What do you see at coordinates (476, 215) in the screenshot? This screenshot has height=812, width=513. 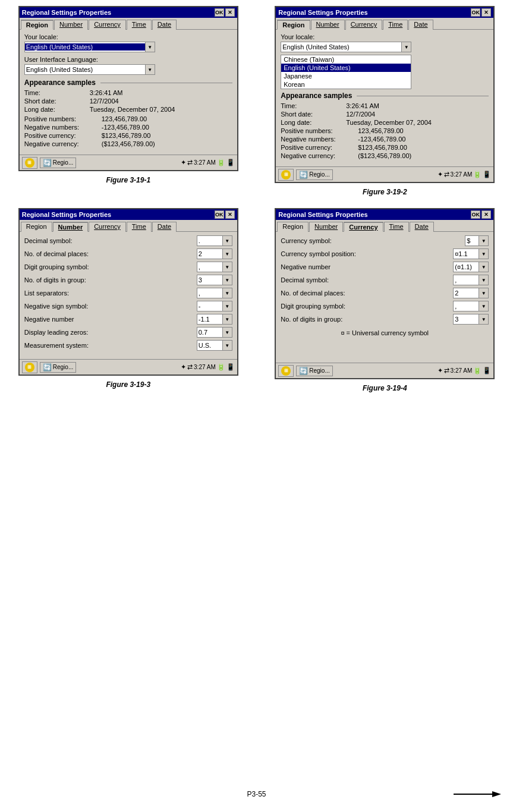 I see `ok-button-4: OK` at bounding box center [476, 215].